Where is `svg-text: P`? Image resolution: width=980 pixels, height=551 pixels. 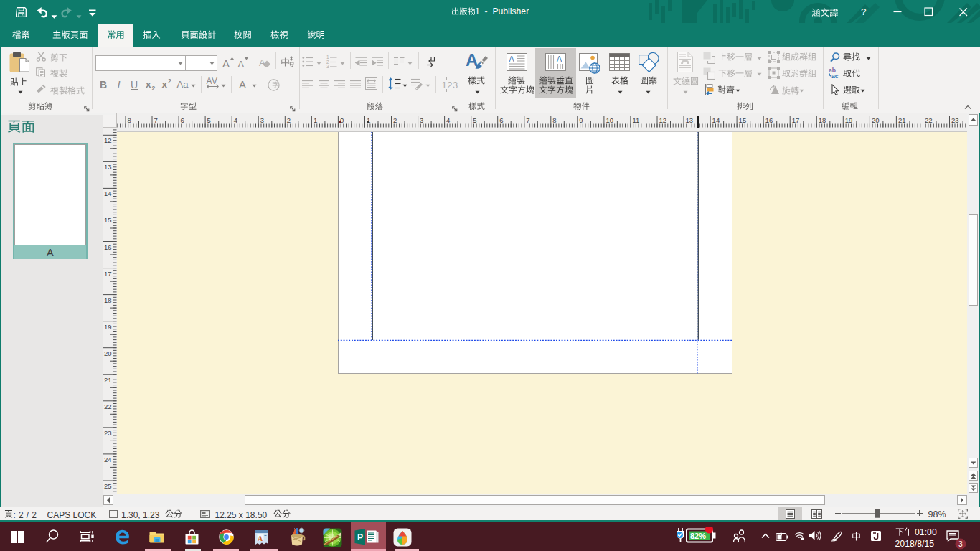 svg-text: P is located at coordinates (360, 537).